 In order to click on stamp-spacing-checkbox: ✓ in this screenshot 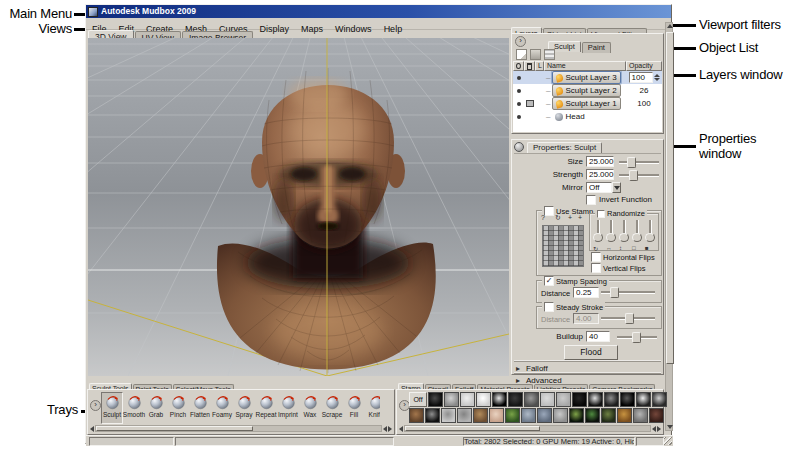, I will do `click(549, 281)`.